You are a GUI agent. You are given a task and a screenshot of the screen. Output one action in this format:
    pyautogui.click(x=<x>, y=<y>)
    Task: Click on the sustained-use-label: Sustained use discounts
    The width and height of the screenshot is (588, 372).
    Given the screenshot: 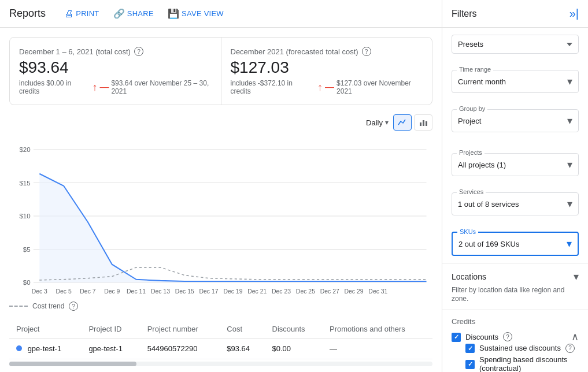 What is the action you would take?
    pyautogui.click(x=520, y=348)
    